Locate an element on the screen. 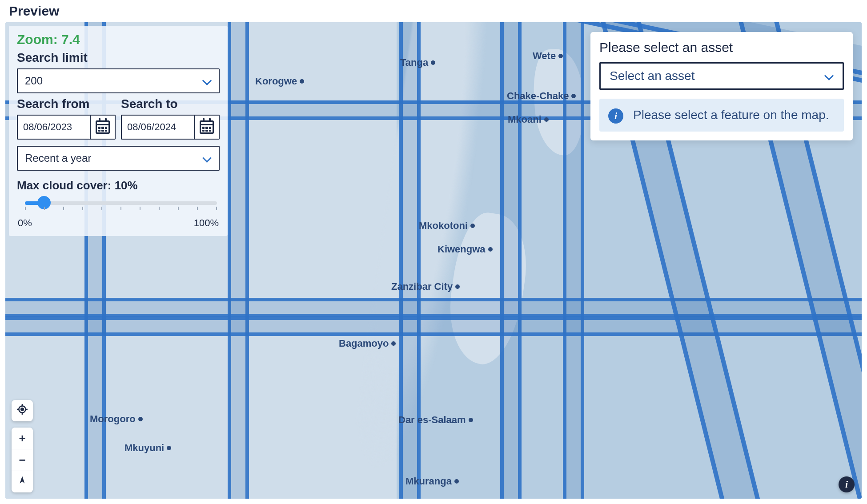 The image size is (867, 504). place-label: Wete is located at coordinates (548, 56).